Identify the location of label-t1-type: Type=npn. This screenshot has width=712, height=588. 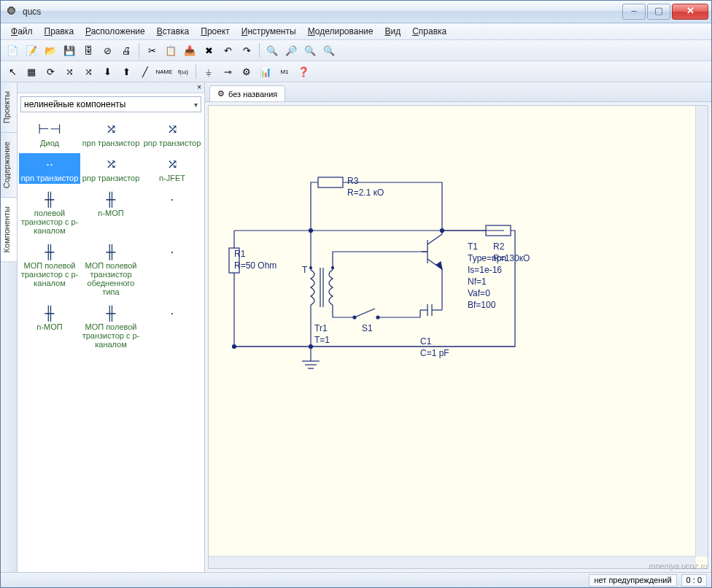
(487, 258).